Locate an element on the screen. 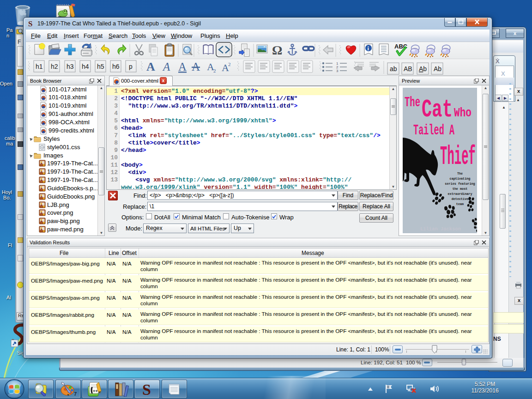  svg-text: Cat is located at coordinates (437, 110).